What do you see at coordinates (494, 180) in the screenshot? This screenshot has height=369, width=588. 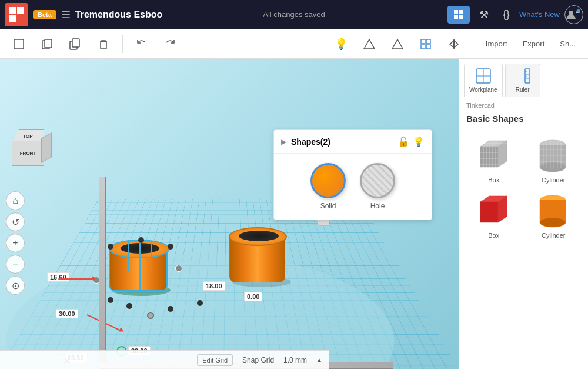 I see `box-gray-label: Box` at bounding box center [494, 180].